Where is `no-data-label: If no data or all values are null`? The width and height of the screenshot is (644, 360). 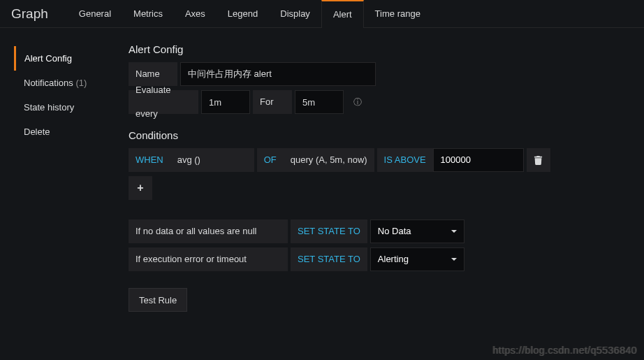
no-data-label: If no data or all values are null is located at coordinates (208, 231).